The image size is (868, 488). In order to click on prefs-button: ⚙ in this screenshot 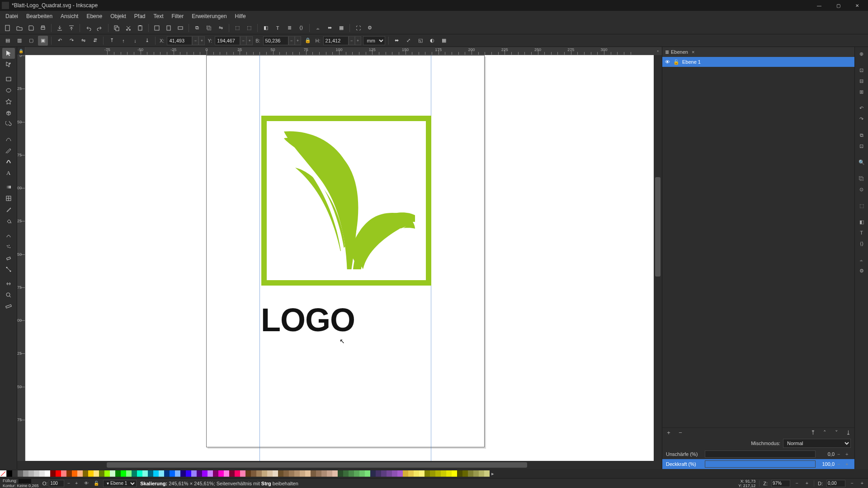, I will do `click(370, 28)`.